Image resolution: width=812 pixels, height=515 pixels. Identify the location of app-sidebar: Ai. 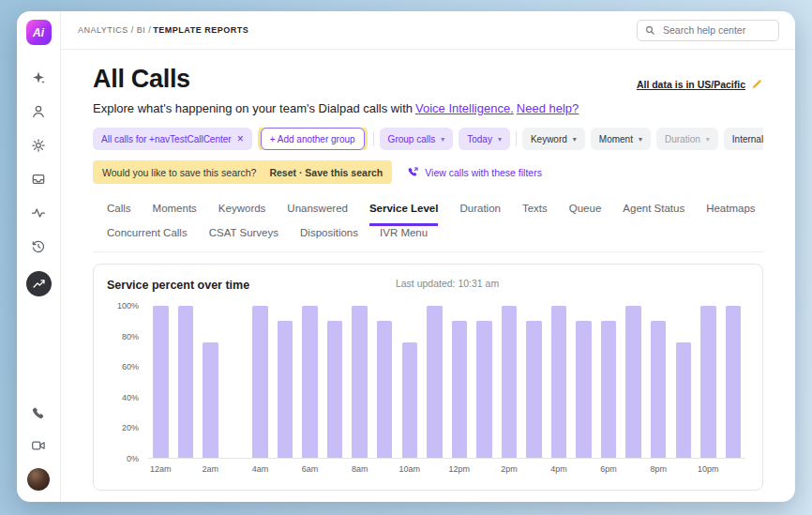
(39, 257).